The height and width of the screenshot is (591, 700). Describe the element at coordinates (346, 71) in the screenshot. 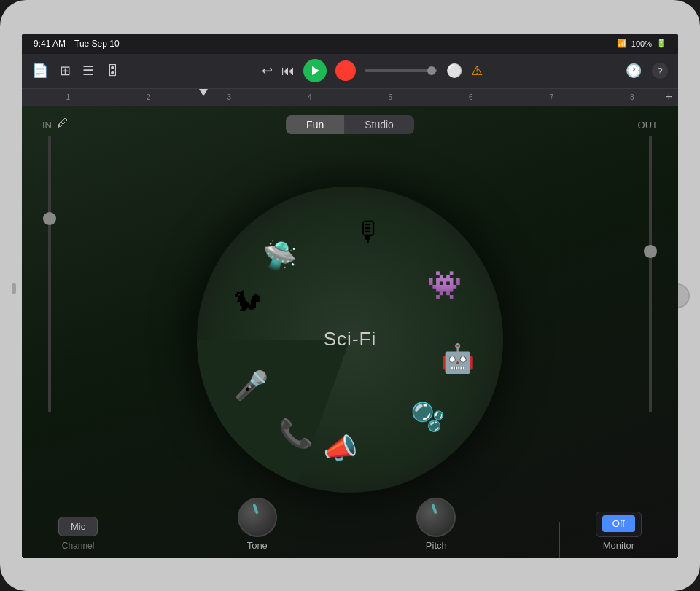

I see `record-button` at that location.